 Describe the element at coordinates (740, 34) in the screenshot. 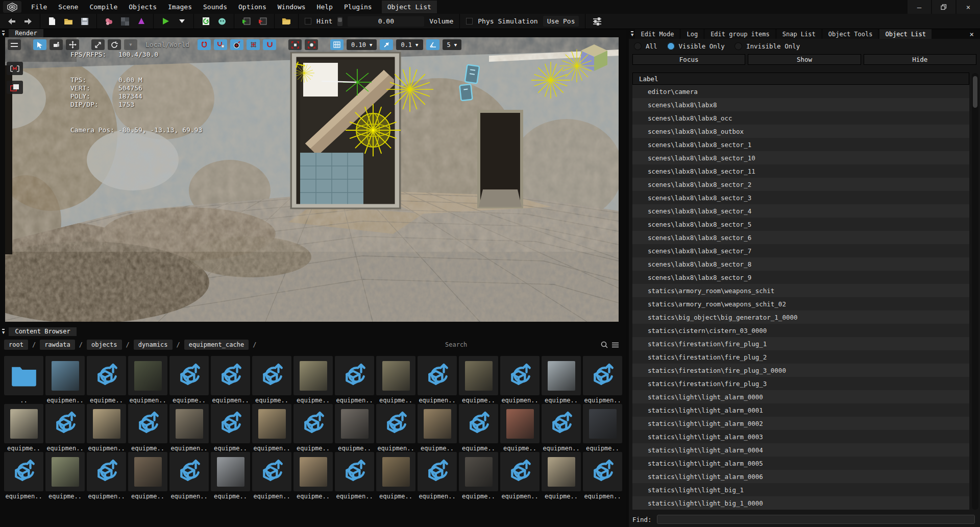

I see `panel-tab: Edit group items` at that location.